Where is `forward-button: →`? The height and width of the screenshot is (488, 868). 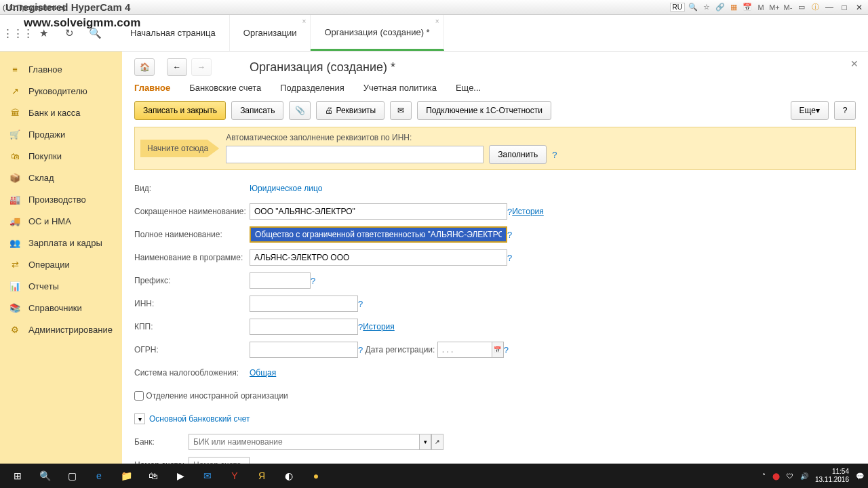
forward-button: → is located at coordinates (201, 67).